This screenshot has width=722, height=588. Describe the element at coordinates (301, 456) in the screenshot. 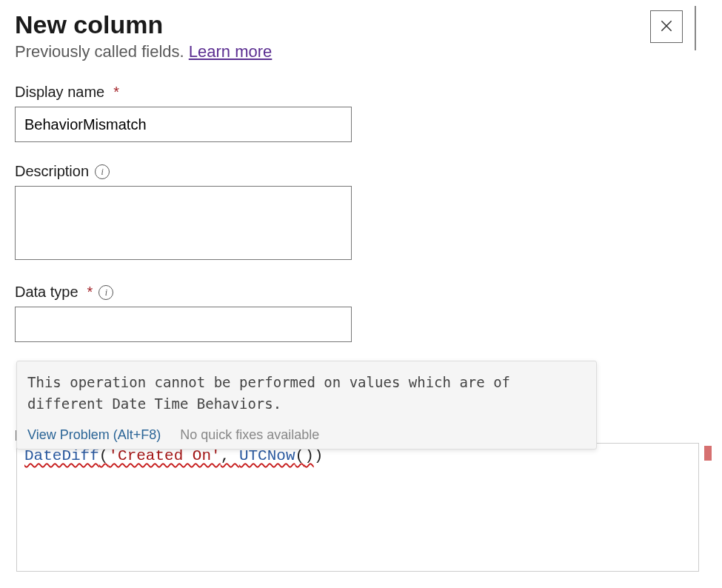

I see `formula-token-open2: (` at that location.